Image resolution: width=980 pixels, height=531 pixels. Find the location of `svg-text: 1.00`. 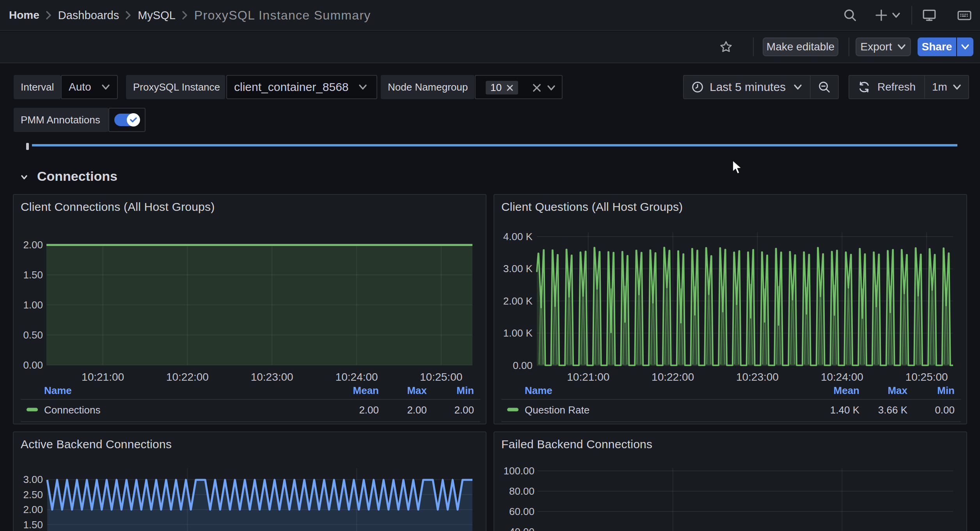

svg-text: 1.00 is located at coordinates (33, 305).